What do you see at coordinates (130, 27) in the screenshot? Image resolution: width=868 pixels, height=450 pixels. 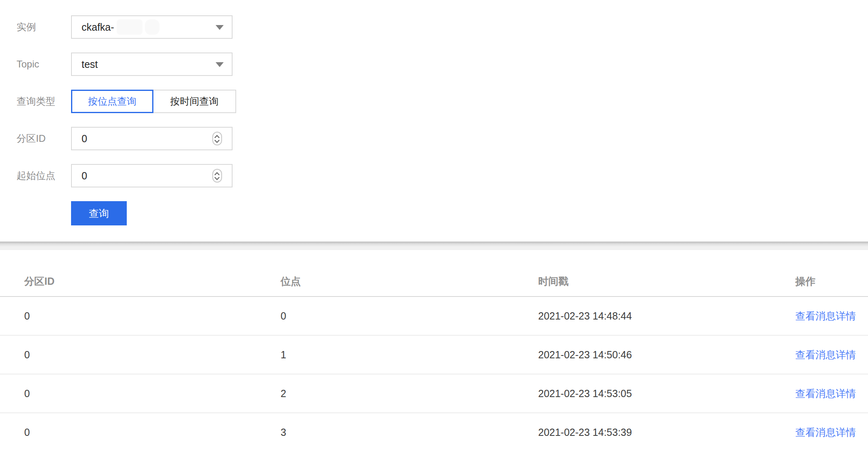 I see `redacted-instance-id` at bounding box center [130, 27].